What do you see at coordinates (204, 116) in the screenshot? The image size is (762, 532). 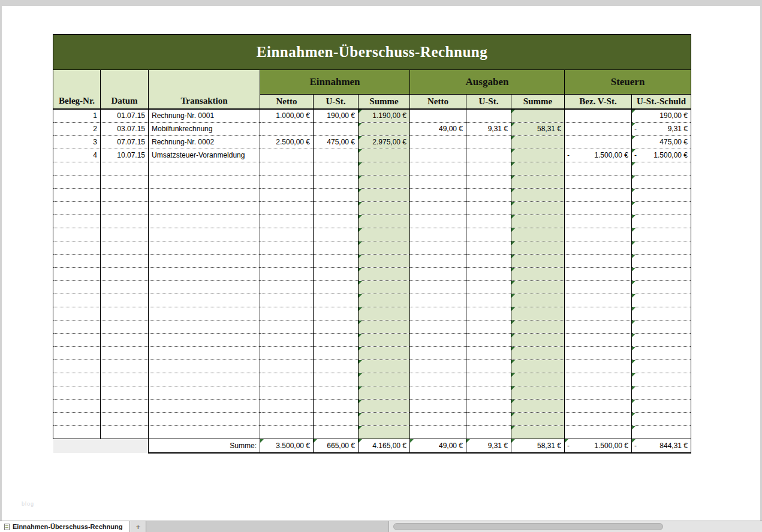 I see `cell-transaktion: Rechnung-Nr. 0001` at bounding box center [204, 116].